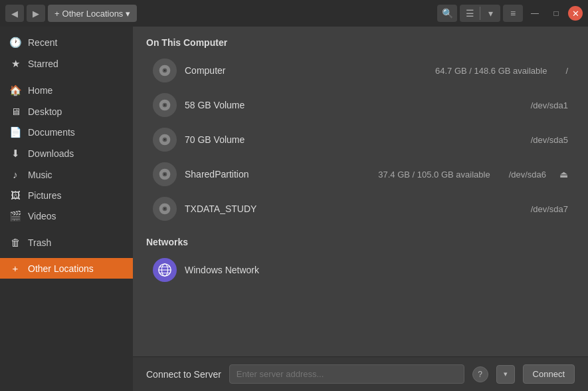  Describe the element at coordinates (15, 90) in the screenshot. I see `home-icon: 🏠` at that location.